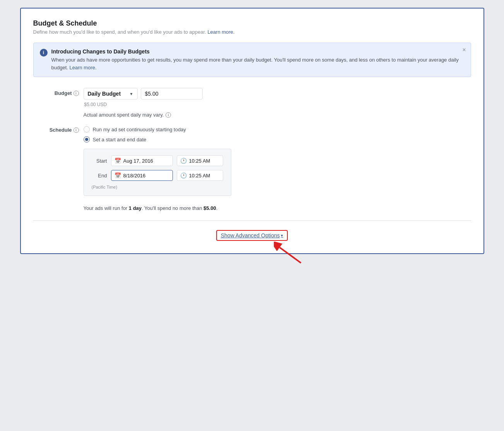 This screenshot has width=504, height=431. What do you see at coordinates (87, 139) in the screenshot?
I see `radio-dot` at bounding box center [87, 139].